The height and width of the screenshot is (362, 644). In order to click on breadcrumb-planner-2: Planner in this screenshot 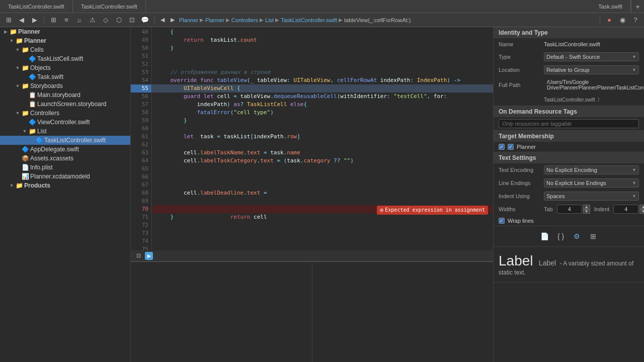, I will do `click(215, 20)`.